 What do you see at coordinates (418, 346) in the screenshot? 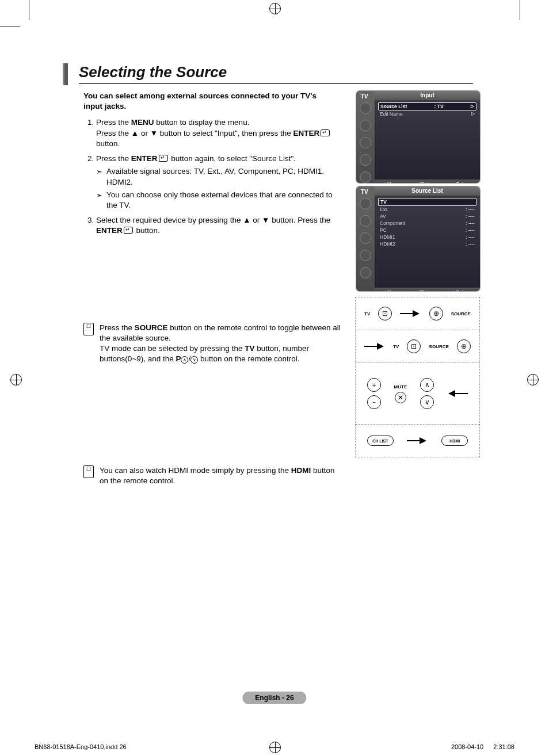
I see `remote-section-tv-source-2: TV ⊡ SOURCE ⊕` at bounding box center [418, 346].